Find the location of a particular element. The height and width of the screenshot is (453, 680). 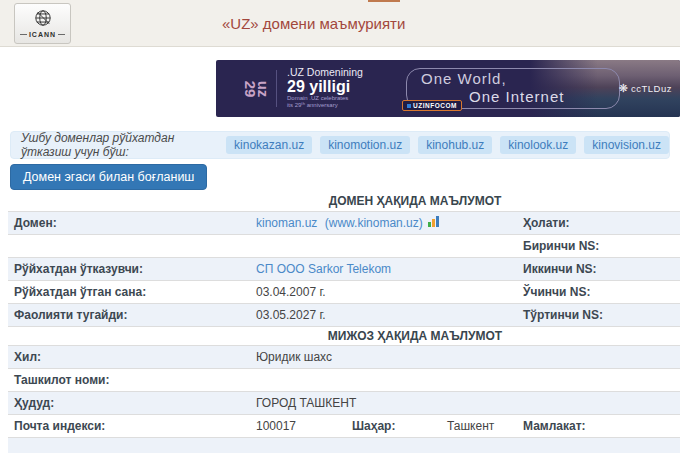

row-label: Хил: is located at coordinates (128, 356).